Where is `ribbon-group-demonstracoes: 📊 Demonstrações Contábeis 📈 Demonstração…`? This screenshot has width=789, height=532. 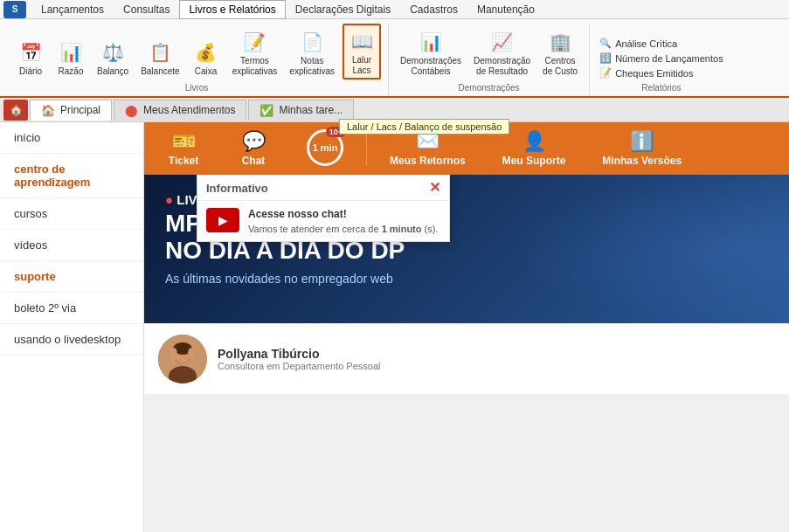 ribbon-group-demonstracoes: 📊 Demonstrações Contábeis 📈 Demonstração… is located at coordinates (489, 61).